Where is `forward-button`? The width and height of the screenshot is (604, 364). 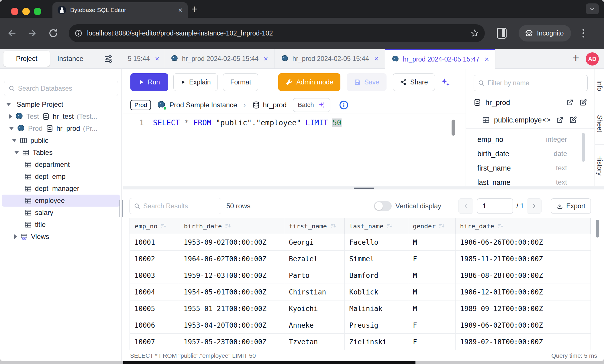 forward-button is located at coordinates (32, 33).